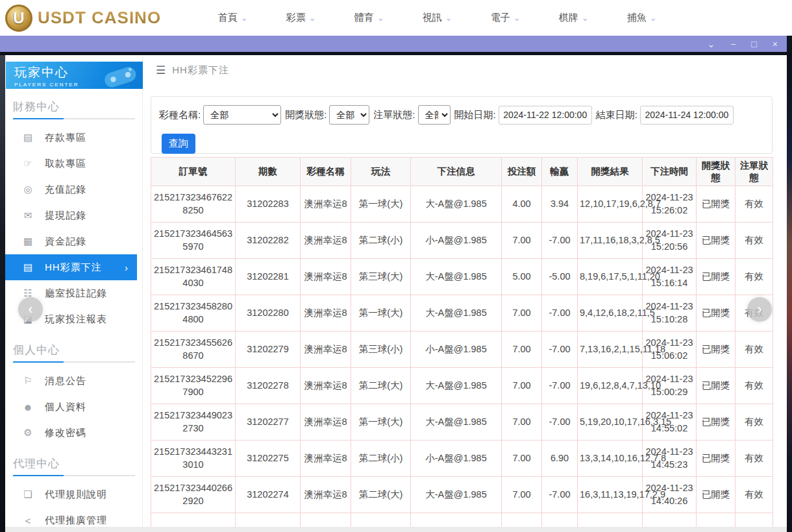 This screenshot has height=532, width=792. I want to click on window-maximize-icon: □, so click(754, 44).